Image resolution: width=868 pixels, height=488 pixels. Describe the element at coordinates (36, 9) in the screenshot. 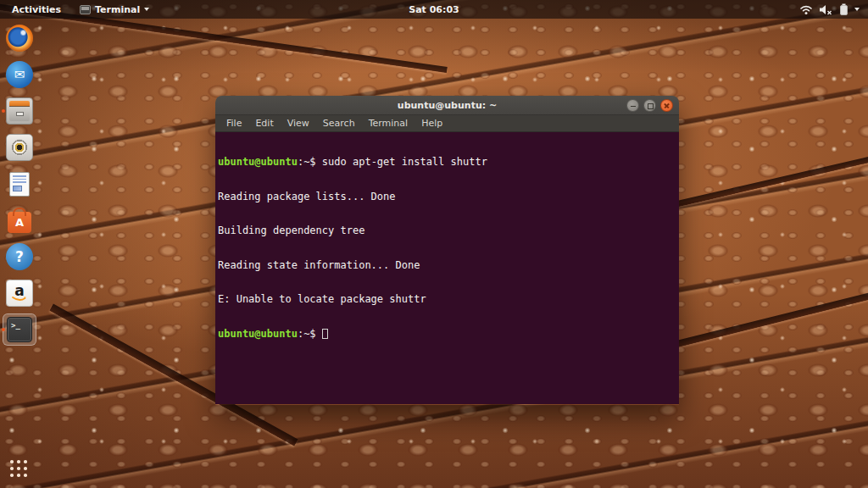

I see `activities-button: Activities` at that location.